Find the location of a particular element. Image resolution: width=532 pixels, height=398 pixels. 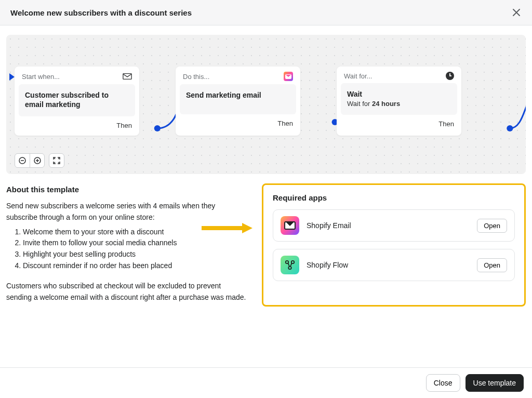

zoom-out-button is located at coordinates (22, 161).